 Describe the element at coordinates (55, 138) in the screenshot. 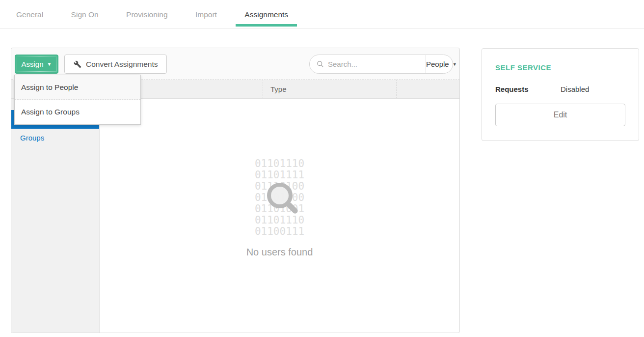

I see `sidebar-item-groups: Groups` at that location.